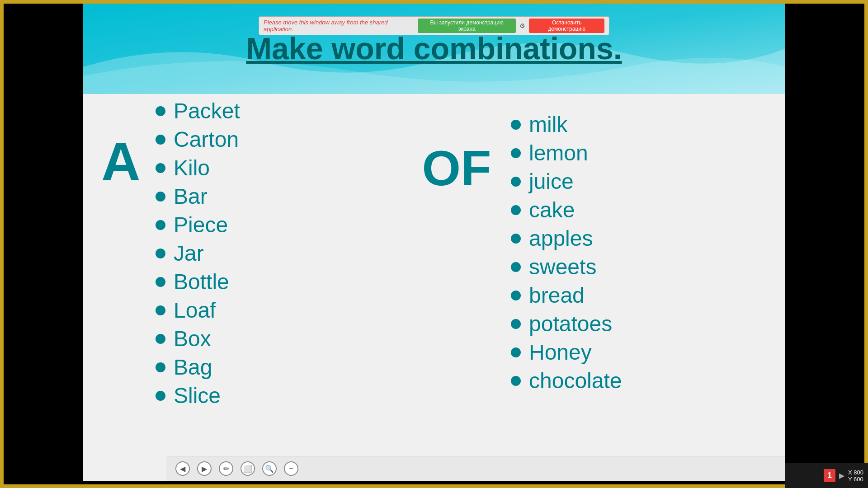 The width and height of the screenshot is (868, 488). What do you see at coordinates (269, 469) in the screenshot?
I see `zoom-in-button: 🔍` at bounding box center [269, 469].